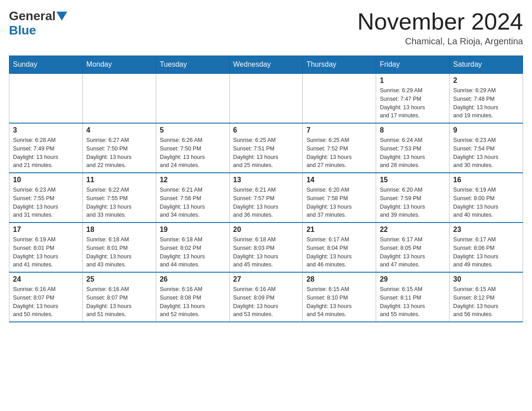 Image resolution: width=532 pixels, height=411 pixels. I want to click on weekday-header-tuesday: Tuesday, so click(193, 65).